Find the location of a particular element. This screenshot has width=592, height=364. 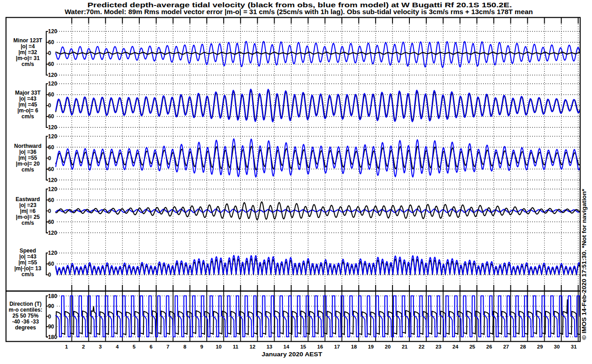

svg-text: 21 is located at coordinates (404, 347).